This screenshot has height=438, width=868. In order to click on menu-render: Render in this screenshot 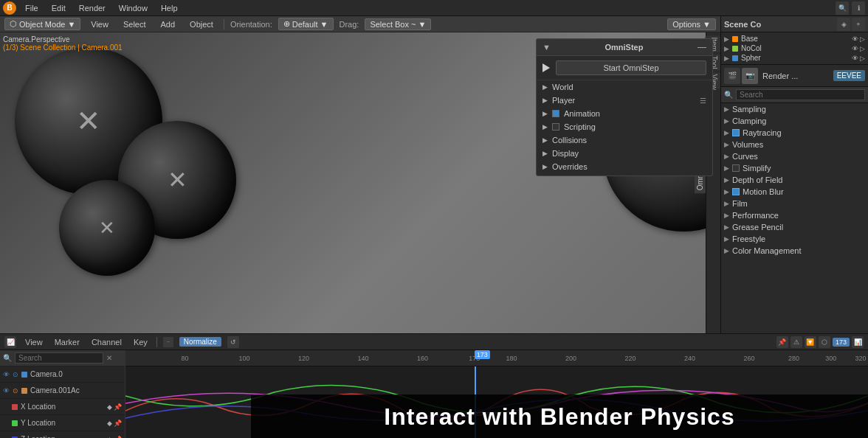, I will do `click(92, 8)`.